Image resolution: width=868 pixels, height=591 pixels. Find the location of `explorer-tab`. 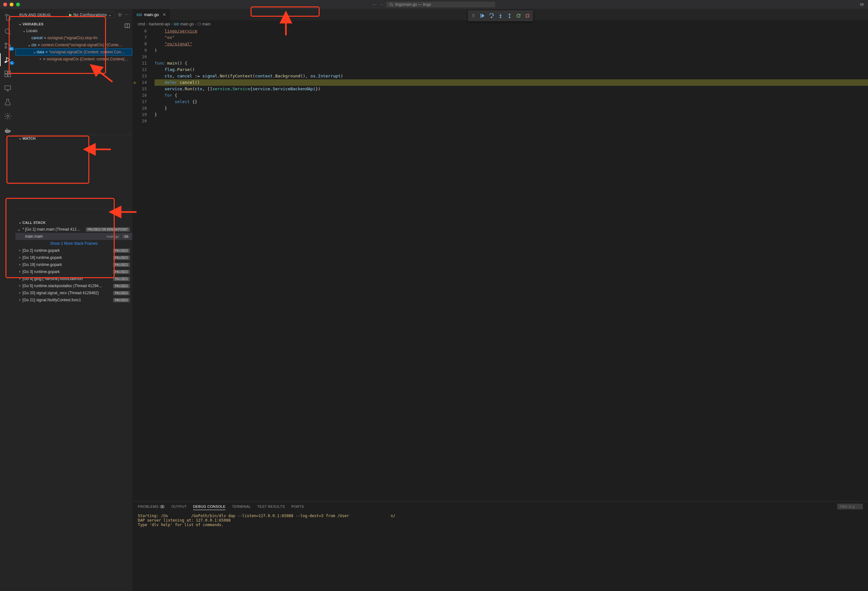

explorer-tab is located at coordinates (7, 17).